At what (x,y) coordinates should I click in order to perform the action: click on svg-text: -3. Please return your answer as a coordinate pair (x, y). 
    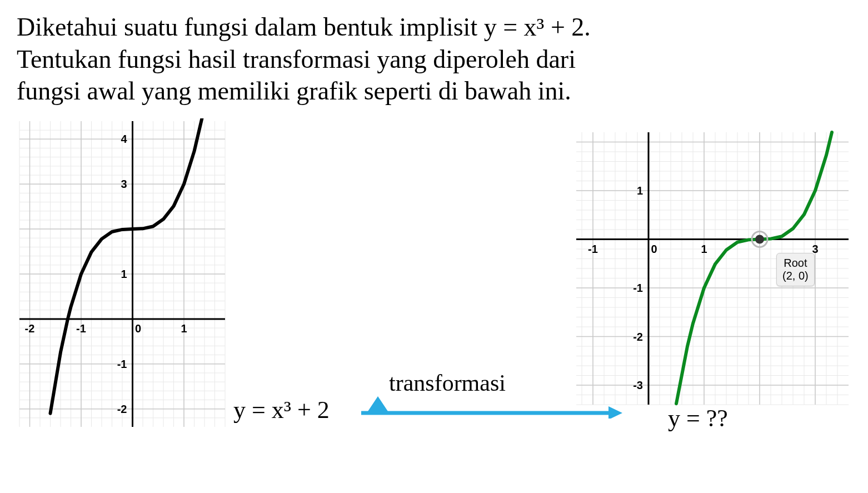
    Looking at the image, I should click on (638, 385).